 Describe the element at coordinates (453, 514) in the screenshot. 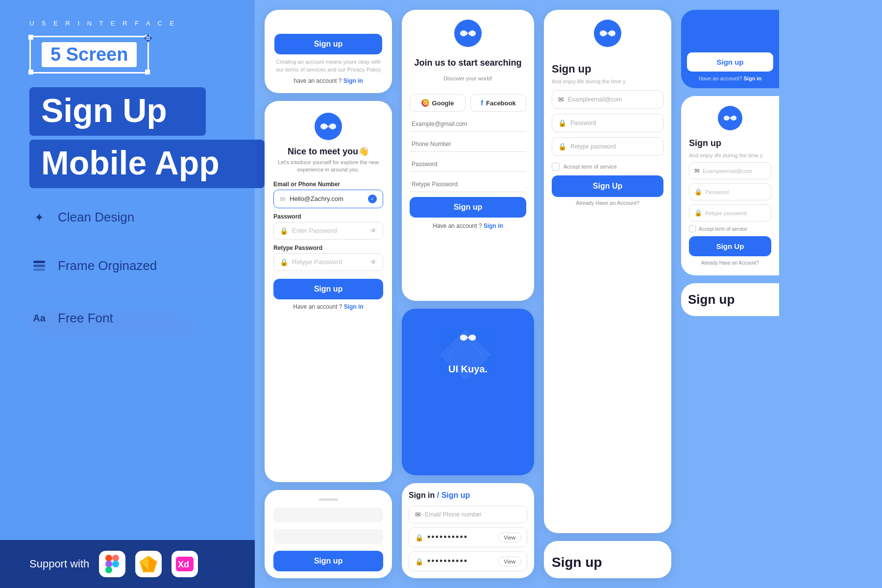

I see `email-placeholder-signin: Email/ Phone number` at that location.